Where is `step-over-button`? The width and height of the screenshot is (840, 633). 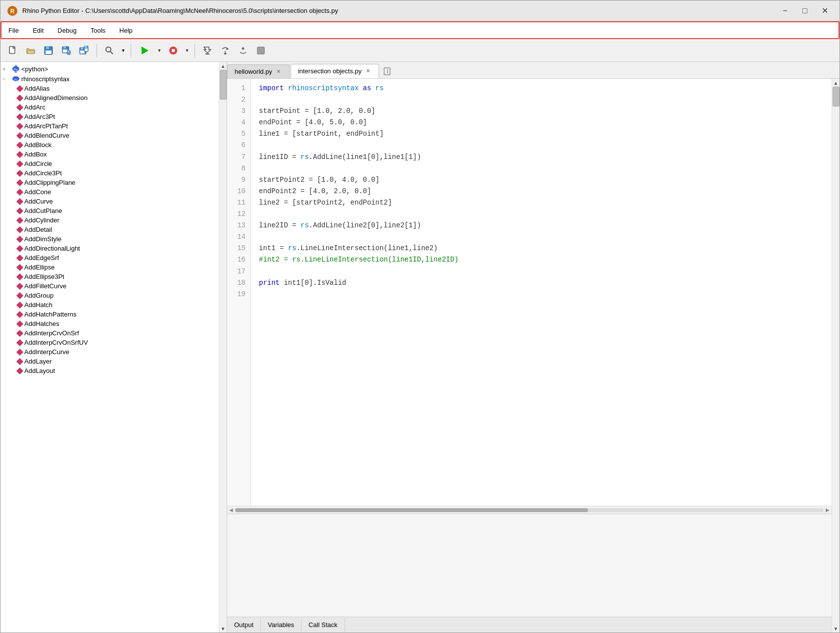 step-over-button is located at coordinates (225, 51).